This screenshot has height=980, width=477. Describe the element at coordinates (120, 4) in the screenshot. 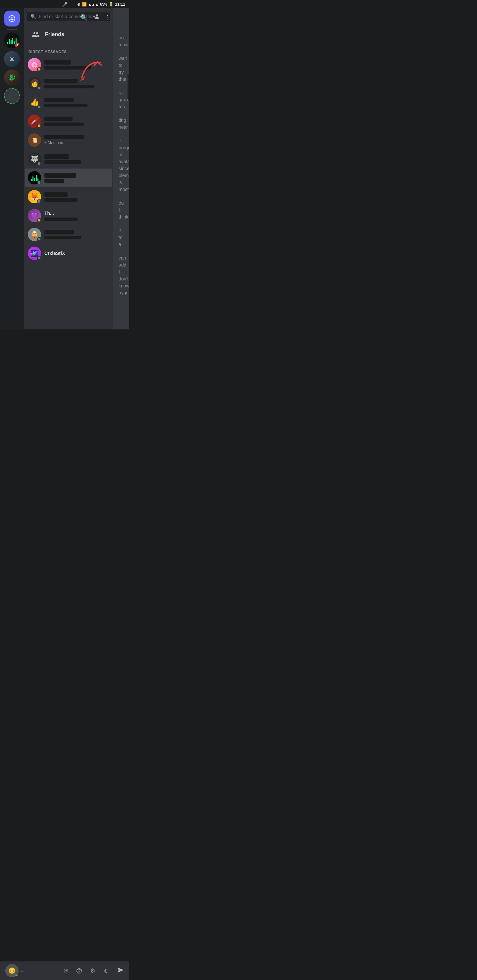

I see `time-display: 11:11` at that location.